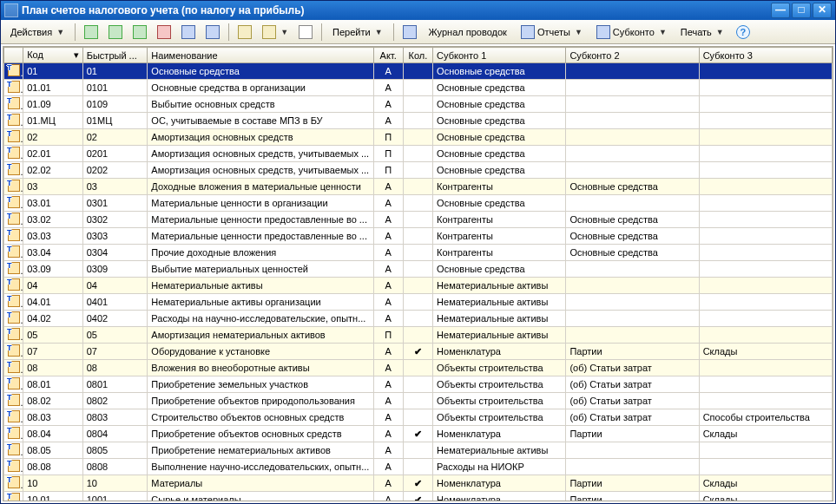 Image resolution: width=836 pixels, height=504 pixels. What do you see at coordinates (260, 104) in the screenshot?
I see `cell-name: Выбытие основных средств` at bounding box center [260, 104].